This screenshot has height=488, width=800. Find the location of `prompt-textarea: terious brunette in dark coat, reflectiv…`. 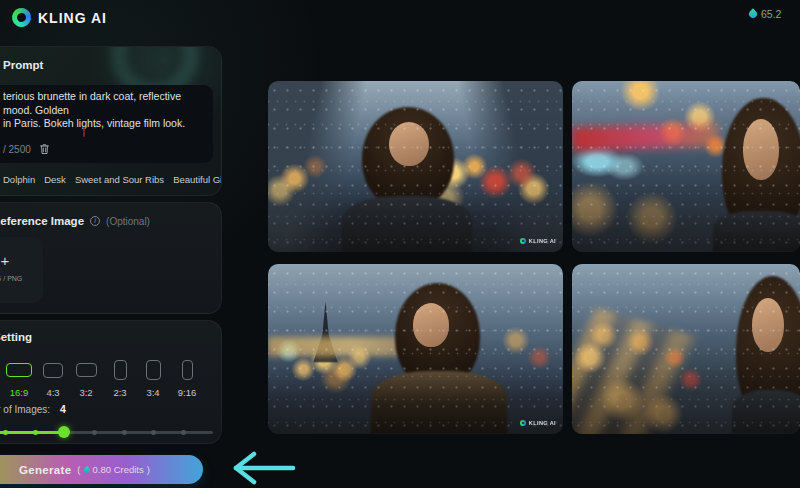

prompt-textarea: terious brunette in dark coat, reflectiv… is located at coordinates (106, 124).